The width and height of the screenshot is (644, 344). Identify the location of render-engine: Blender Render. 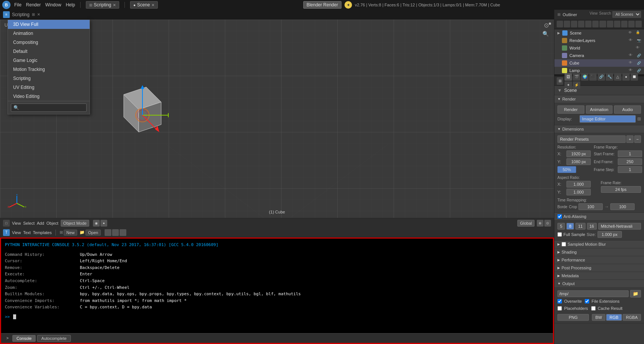
(322, 5).